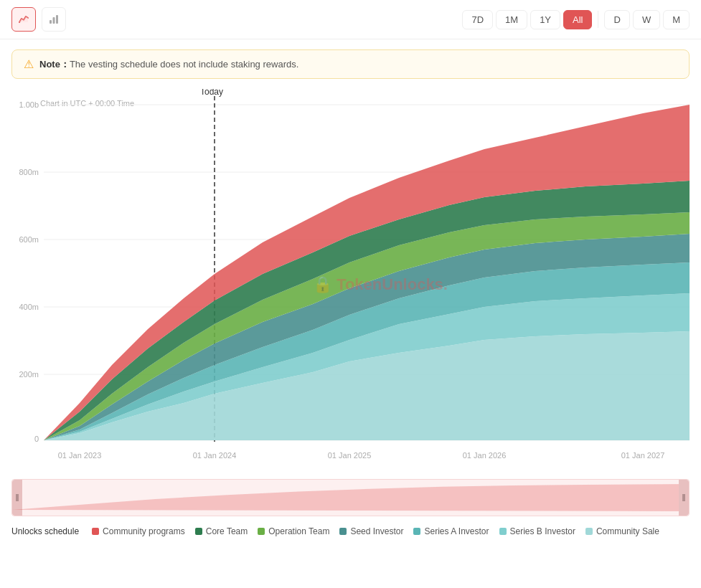 This screenshot has width=701, height=588. Describe the element at coordinates (45, 531) in the screenshot. I see `legend-title: Unlocks schedule` at that location.